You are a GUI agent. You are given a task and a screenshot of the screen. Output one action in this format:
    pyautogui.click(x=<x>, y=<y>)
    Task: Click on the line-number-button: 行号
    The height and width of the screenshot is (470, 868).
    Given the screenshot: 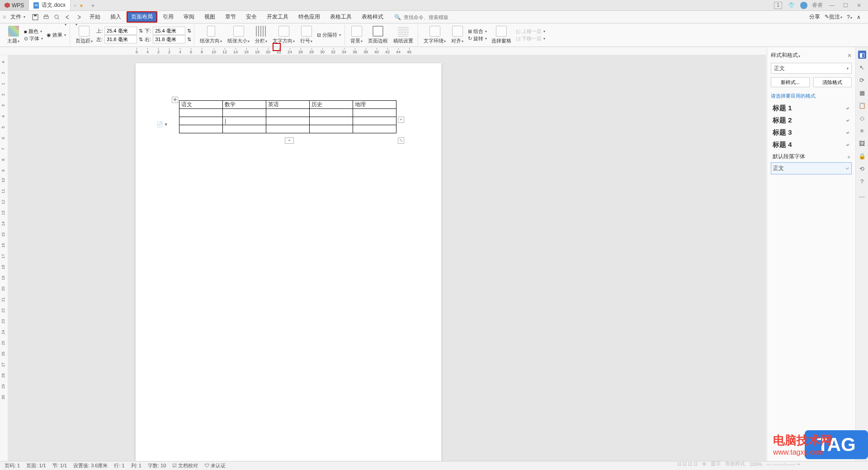 What is the action you would take?
    pyautogui.click(x=307, y=35)
    